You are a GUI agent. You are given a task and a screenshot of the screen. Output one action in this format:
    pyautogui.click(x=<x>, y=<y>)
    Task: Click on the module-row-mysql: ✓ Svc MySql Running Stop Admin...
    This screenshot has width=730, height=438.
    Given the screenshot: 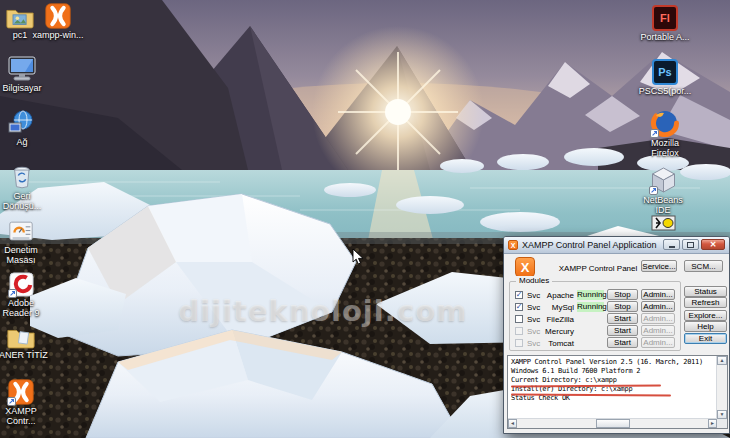 What is the action you would take?
    pyautogui.click(x=595, y=308)
    